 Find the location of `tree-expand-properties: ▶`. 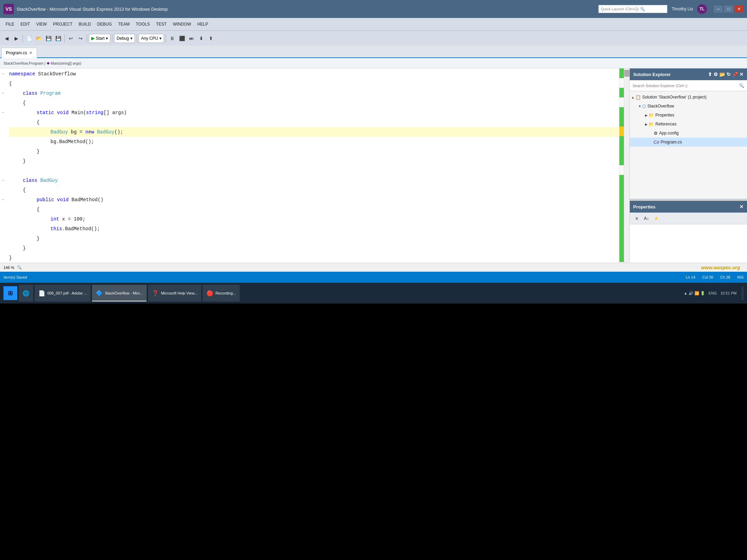

tree-expand-properties: ▶ is located at coordinates (646, 115).